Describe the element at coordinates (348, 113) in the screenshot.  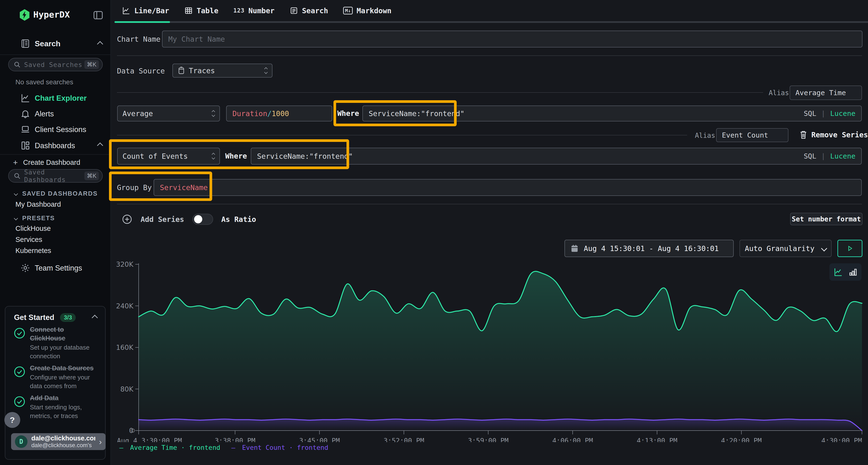
I see `series-1-where-label: Where` at that location.